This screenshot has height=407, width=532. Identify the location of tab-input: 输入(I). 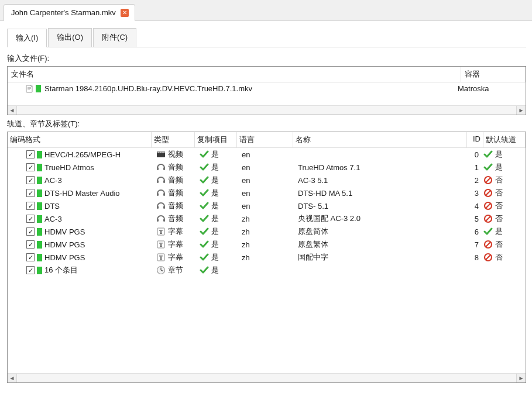
(27, 38).